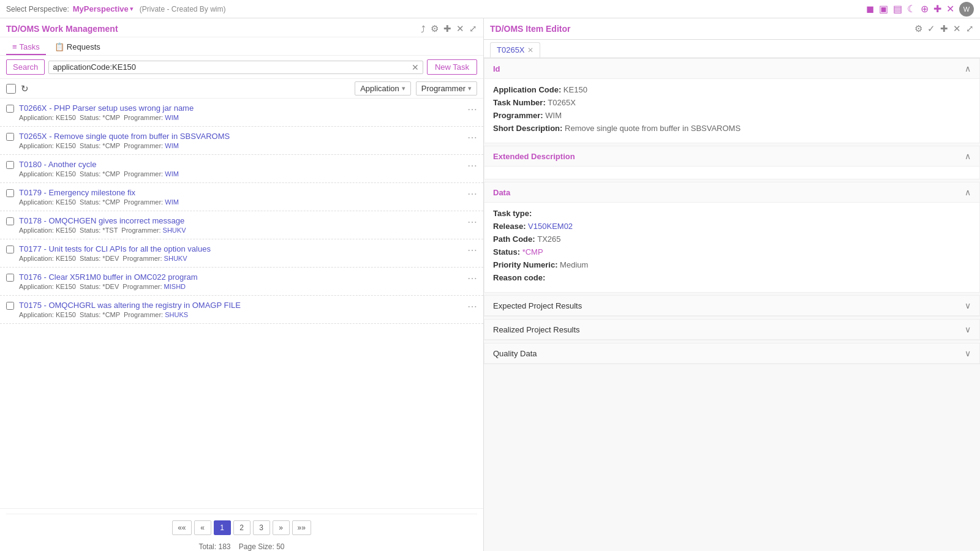 This screenshot has height=551, width=980. I want to click on page-next: », so click(281, 528).